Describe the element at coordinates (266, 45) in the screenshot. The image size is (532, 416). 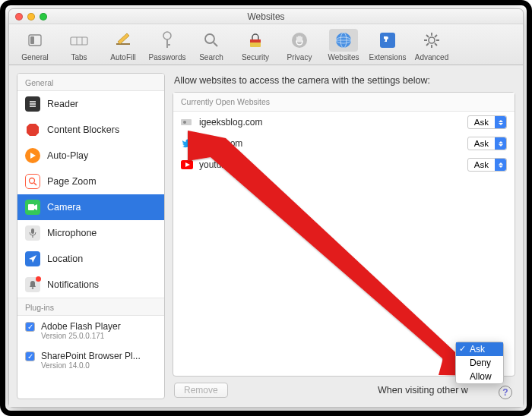
I see `preferences-toolbar: General Tabs AutoFill Passwords Search S…` at that location.